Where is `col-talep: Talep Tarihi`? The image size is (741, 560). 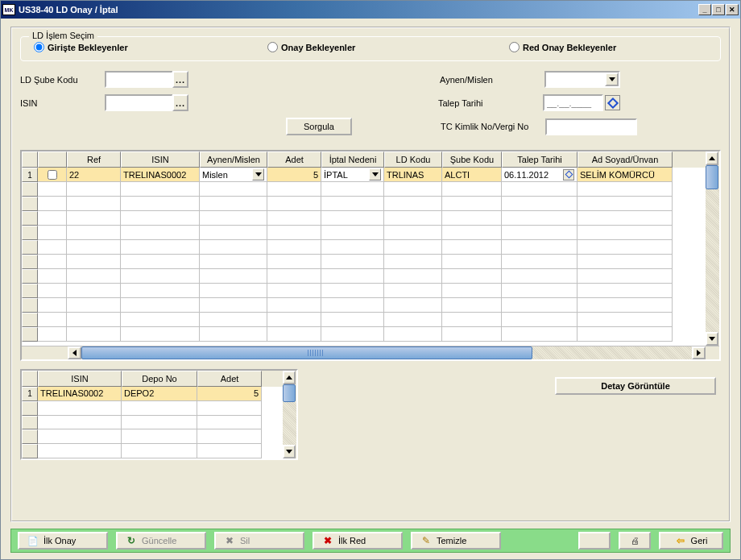
col-talep: Talep Tarihi is located at coordinates (540, 160).